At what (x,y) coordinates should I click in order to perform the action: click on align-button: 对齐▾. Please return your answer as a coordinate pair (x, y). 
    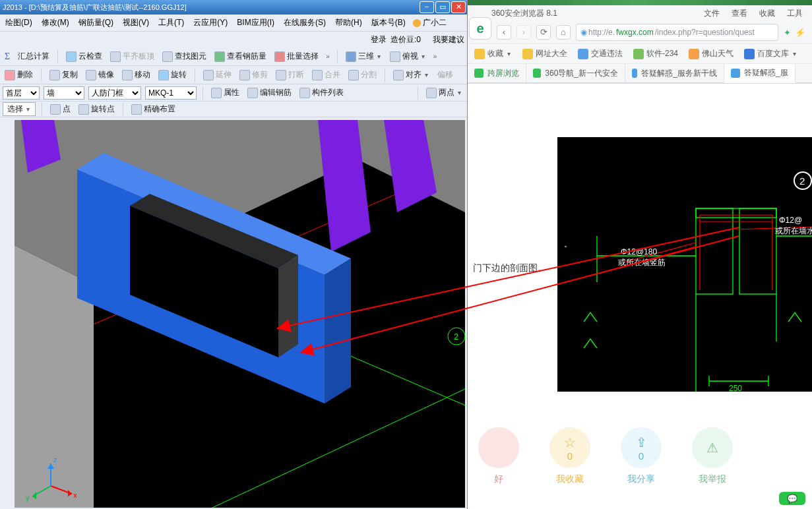
    Looking at the image, I should click on (412, 75).